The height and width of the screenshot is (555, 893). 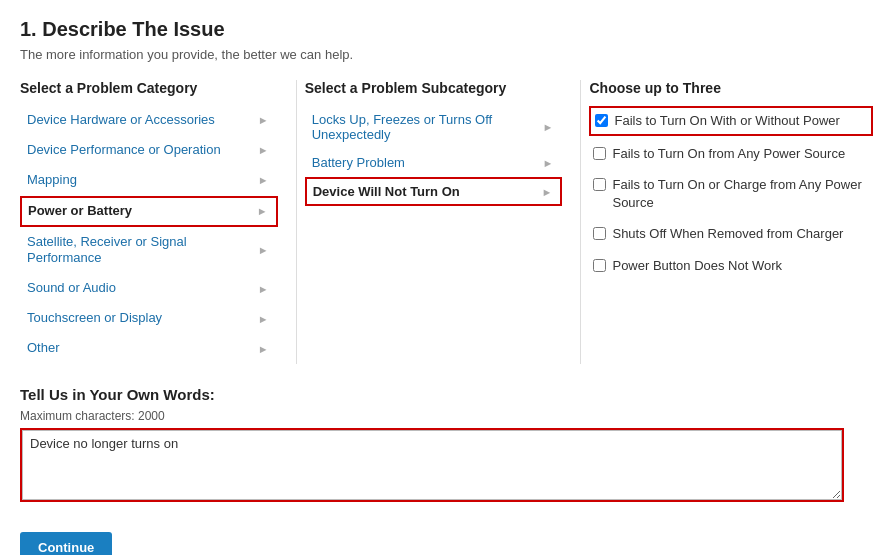 What do you see at coordinates (446, 416) in the screenshot?
I see `max-chars-label: Maximum characters: 2000` at bounding box center [446, 416].